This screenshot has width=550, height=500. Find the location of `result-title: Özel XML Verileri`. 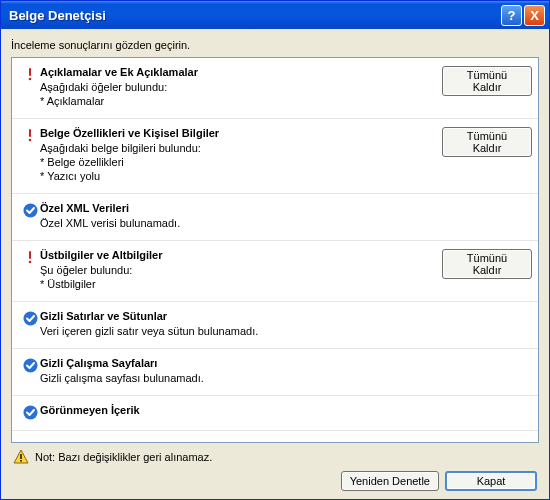

result-title: Özel XML Verileri is located at coordinates (238, 208).